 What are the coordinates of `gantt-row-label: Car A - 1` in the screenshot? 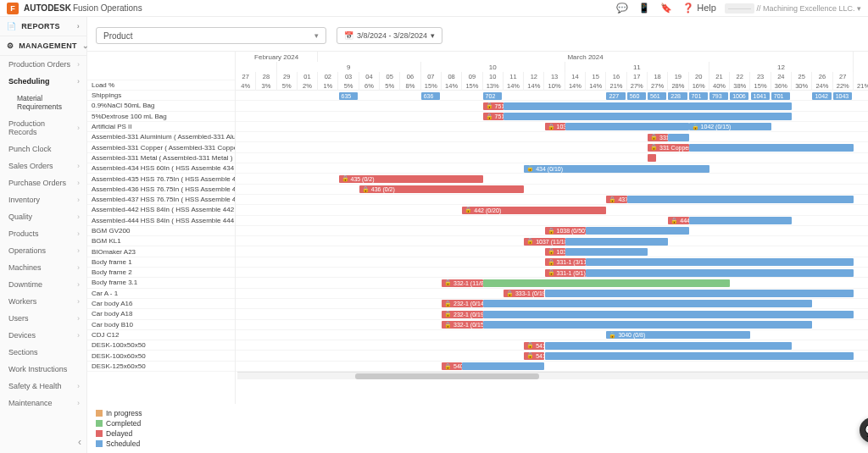 It's located at (161, 294).